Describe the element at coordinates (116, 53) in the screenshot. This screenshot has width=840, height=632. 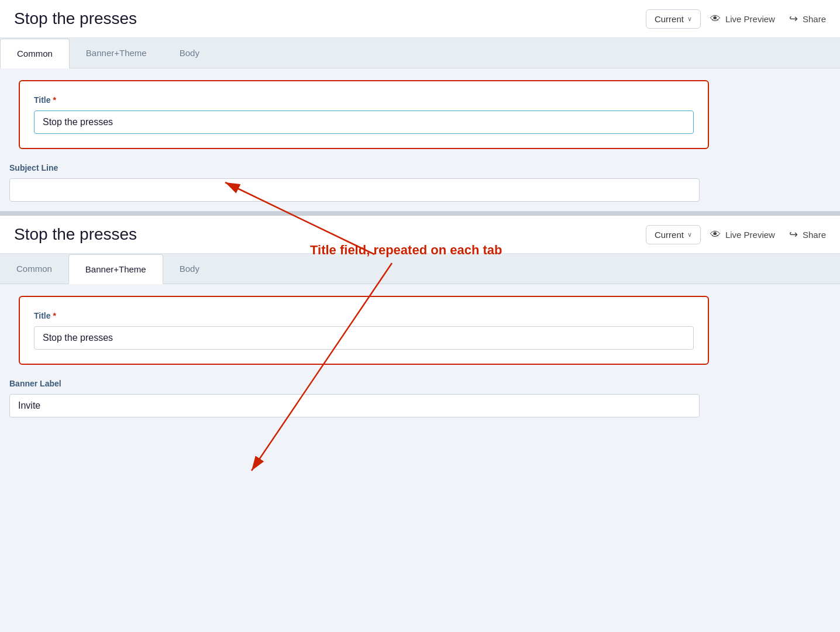
I see `tab-banner-theme-1: Banner+Theme` at that location.